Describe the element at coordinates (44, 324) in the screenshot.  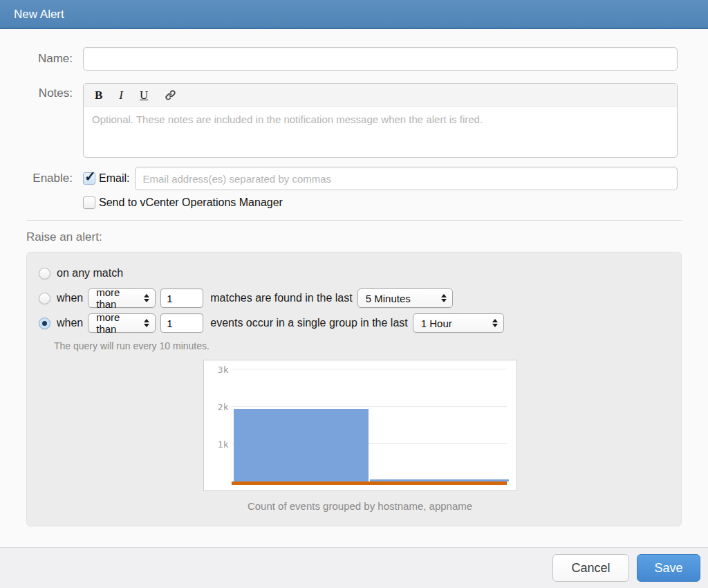
I see `group-window-radio` at that location.